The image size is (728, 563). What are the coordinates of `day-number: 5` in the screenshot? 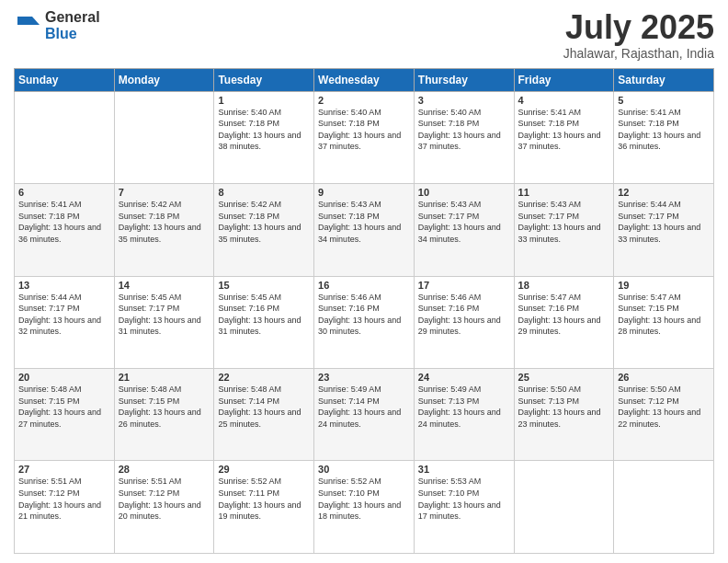 It's located at (664, 100).